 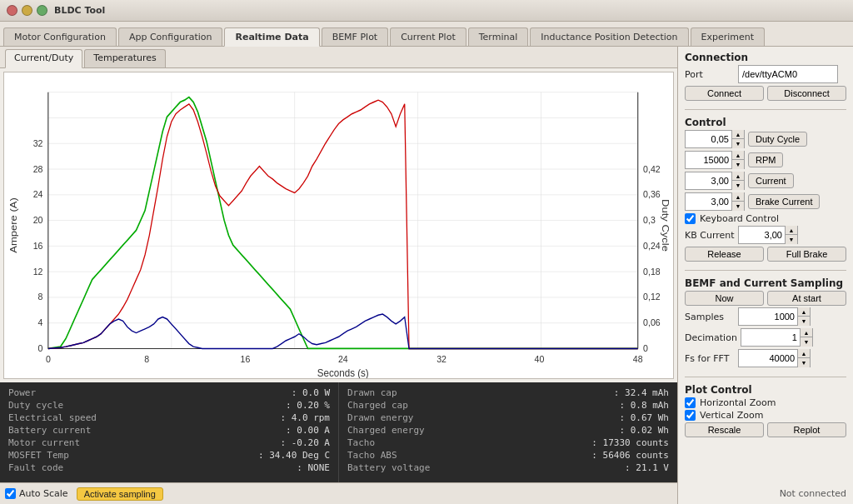 I want to click on duty-input, so click(x=708, y=139).